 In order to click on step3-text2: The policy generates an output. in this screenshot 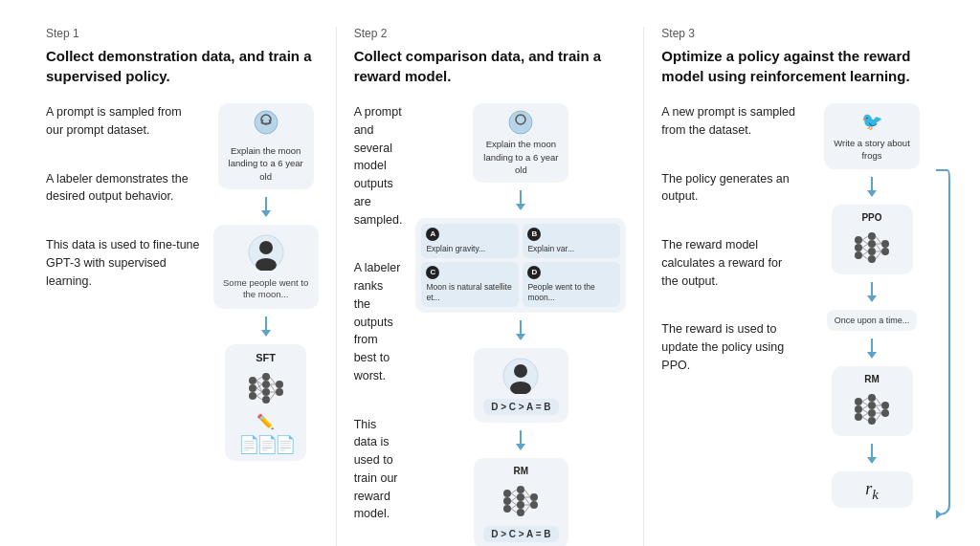, I will do `click(729, 188)`.